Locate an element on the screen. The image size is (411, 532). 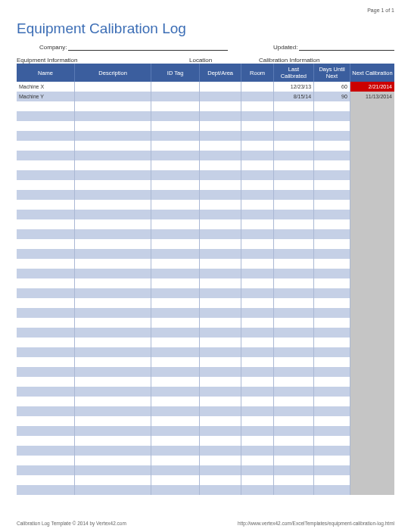
company-line is located at coordinates (148, 47).